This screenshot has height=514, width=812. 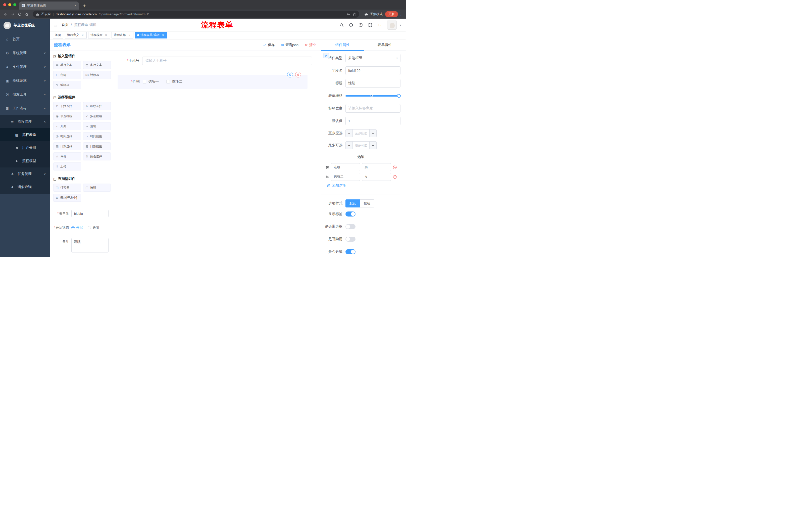 What do you see at coordinates (361, 25) in the screenshot?
I see `help-icon: ?` at bounding box center [361, 25].